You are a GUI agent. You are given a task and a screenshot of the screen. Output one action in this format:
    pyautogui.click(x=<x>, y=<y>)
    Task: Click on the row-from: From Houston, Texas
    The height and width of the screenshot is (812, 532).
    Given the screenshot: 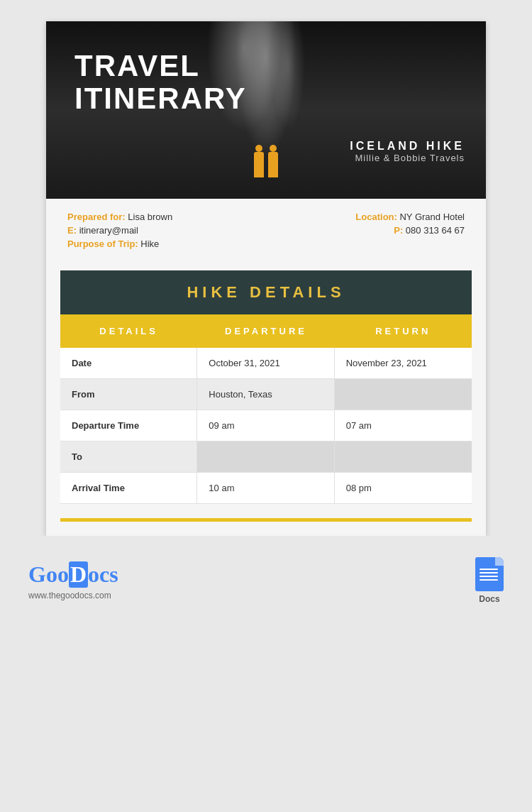 What is the action you would take?
    pyautogui.click(x=266, y=395)
    